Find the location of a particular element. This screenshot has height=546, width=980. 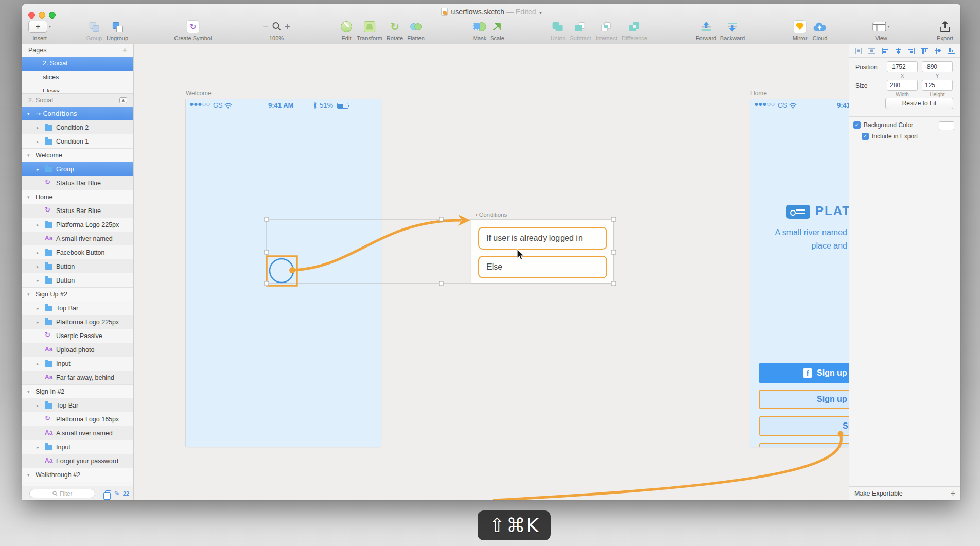

distribute-horizontally-icon is located at coordinates (859, 51).